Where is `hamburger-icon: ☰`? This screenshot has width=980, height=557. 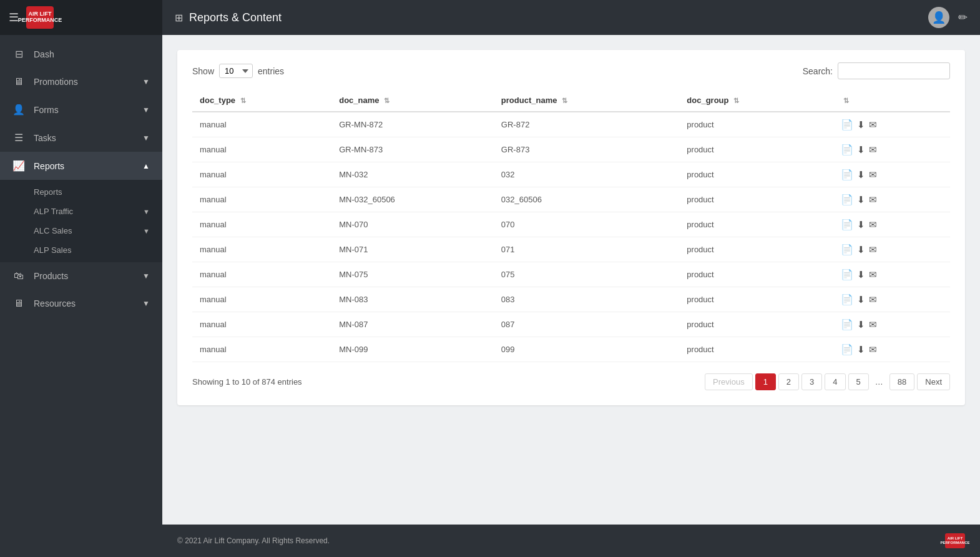 hamburger-icon: ☰ is located at coordinates (14, 17).